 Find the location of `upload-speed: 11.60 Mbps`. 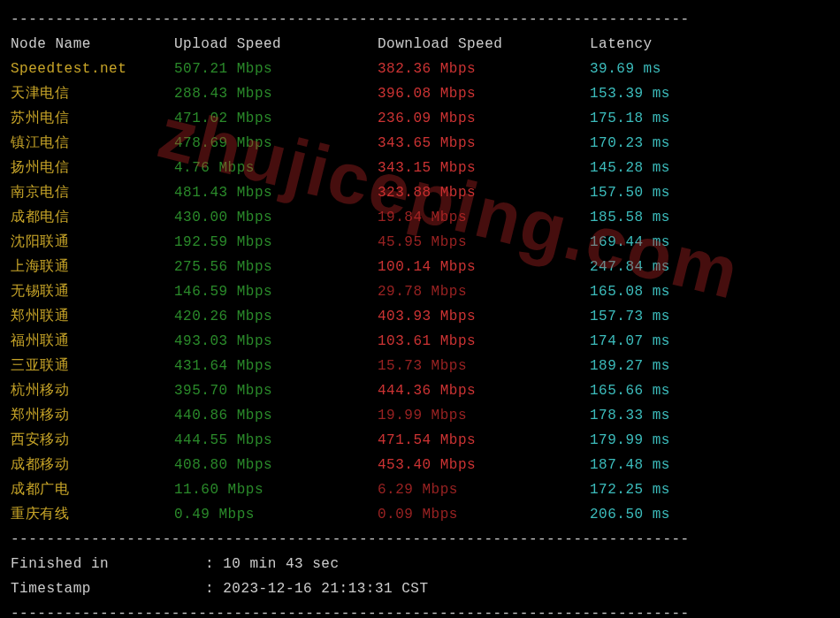

upload-speed: 11.60 Mbps is located at coordinates (276, 490).